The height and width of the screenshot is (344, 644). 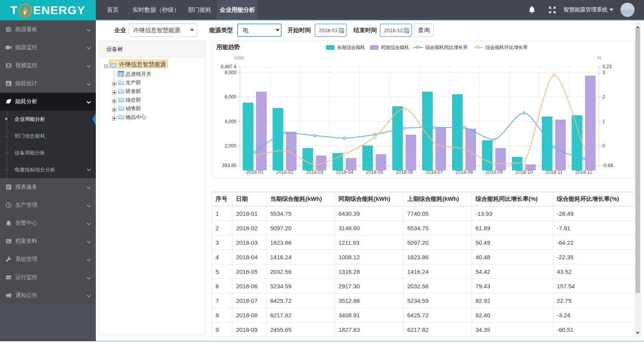 What do you see at coordinates (604, 146) in the screenshot?
I see `svg-text: 0` at bounding box center [604, 146].